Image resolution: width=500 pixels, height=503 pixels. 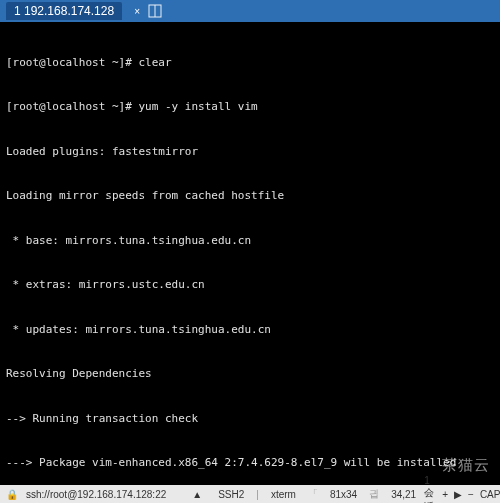 I want to click on terminal-line: Loading mirror speeds from cached hostfi…, so click(x=250, y=196).